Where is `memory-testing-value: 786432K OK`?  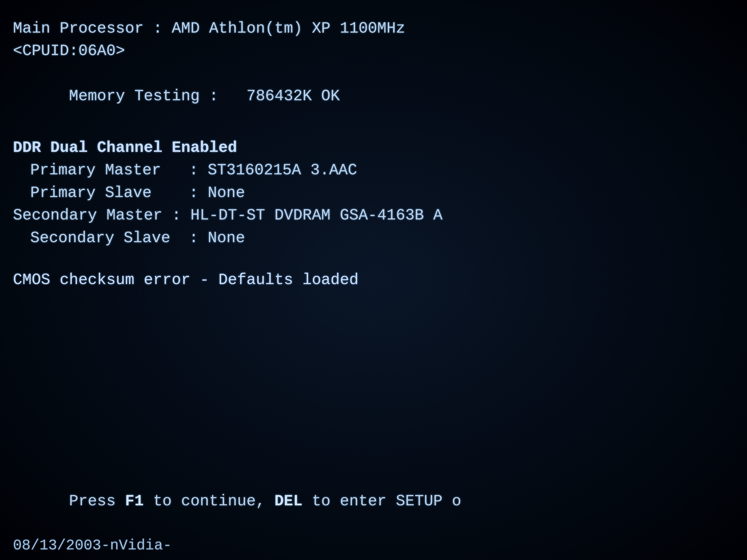 memory-testing-value: 786432K OK is located at coordinates (293, 96).